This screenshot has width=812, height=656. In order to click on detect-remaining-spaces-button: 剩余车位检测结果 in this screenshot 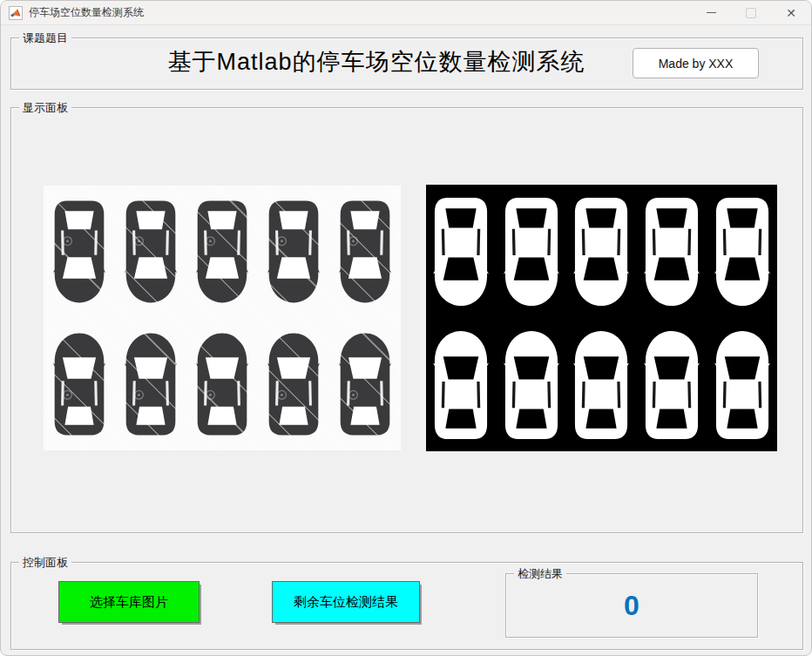, I will do `click(346, 602)`.